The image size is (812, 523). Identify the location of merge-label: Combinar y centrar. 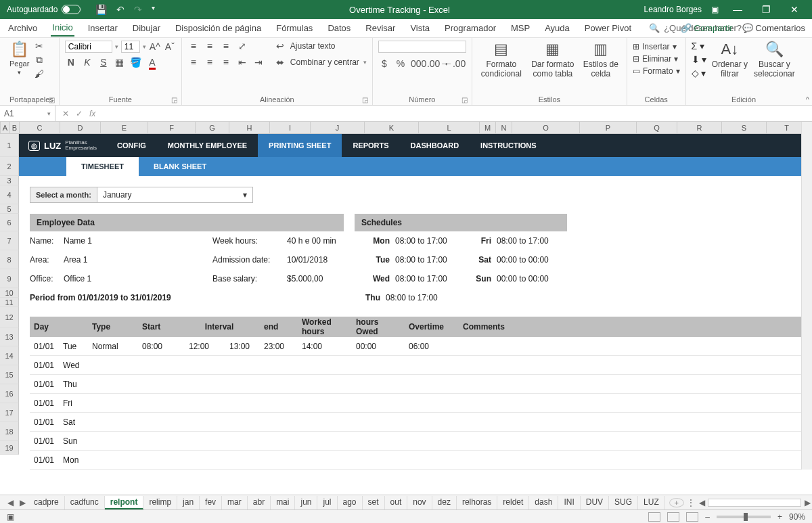
(325, 62).